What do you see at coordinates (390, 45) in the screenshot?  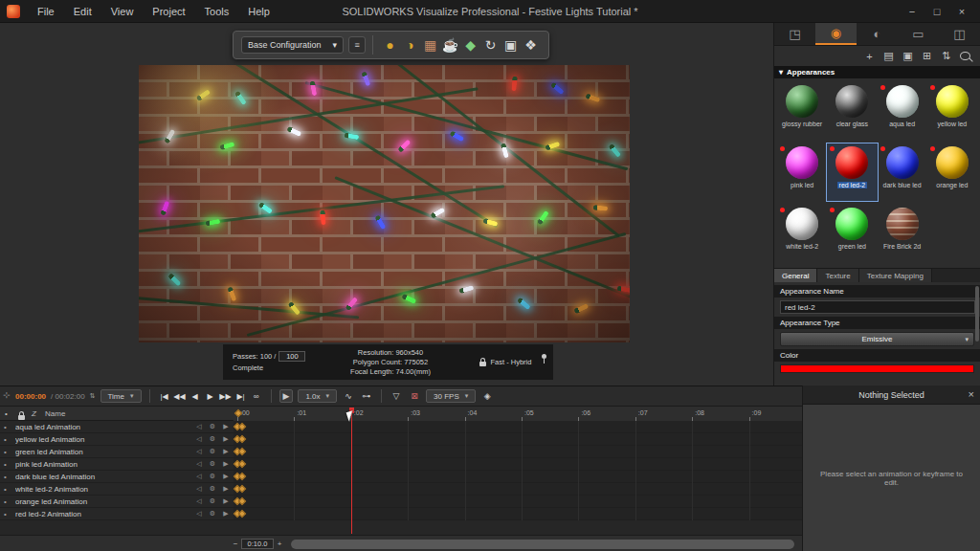 I see `render-mode-icon: ●` at bounding box center [390, 45].